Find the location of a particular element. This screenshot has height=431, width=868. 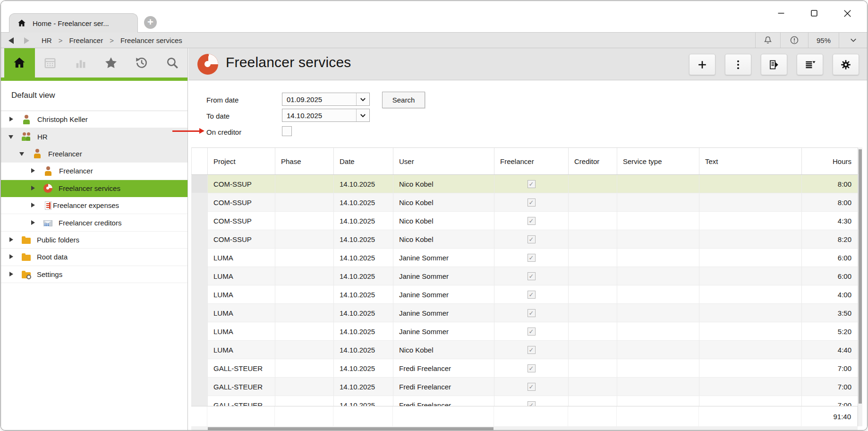

toolbar-report-button is located at coordinates (774, 64).